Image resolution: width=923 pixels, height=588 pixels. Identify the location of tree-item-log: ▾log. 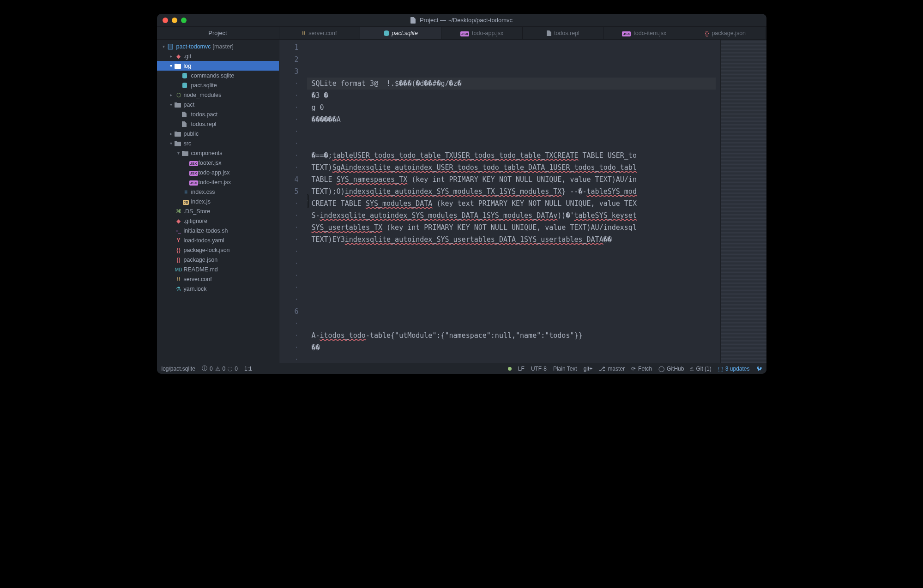
(218, 66).